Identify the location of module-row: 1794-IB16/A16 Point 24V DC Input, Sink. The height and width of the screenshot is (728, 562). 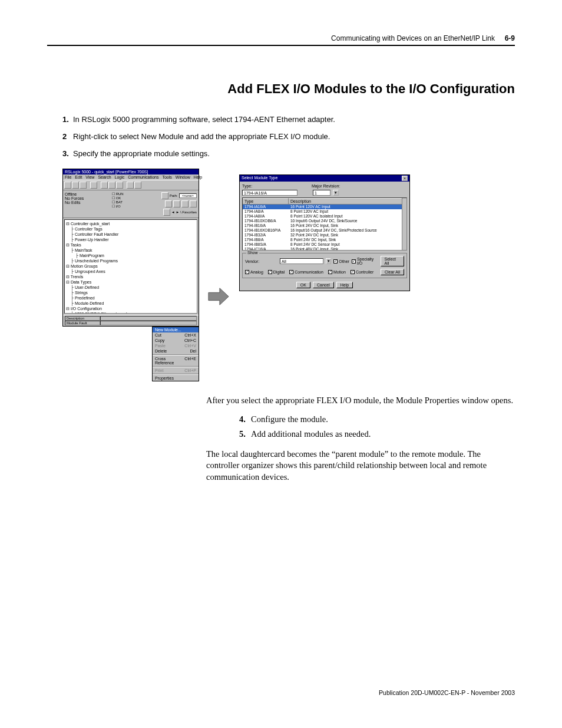
(325, 226).